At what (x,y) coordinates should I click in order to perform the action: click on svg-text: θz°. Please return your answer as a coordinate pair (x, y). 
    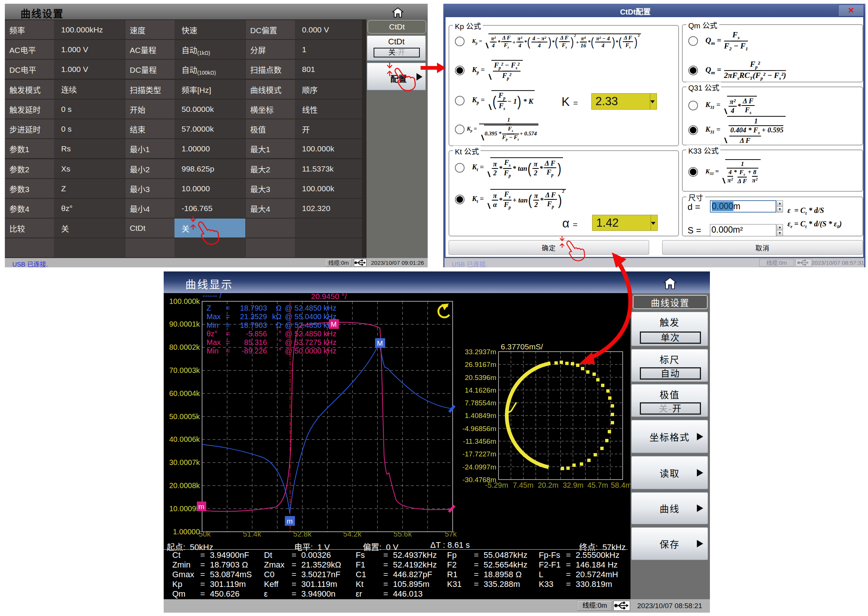
    Looking at the image, I should click on (212, 334).